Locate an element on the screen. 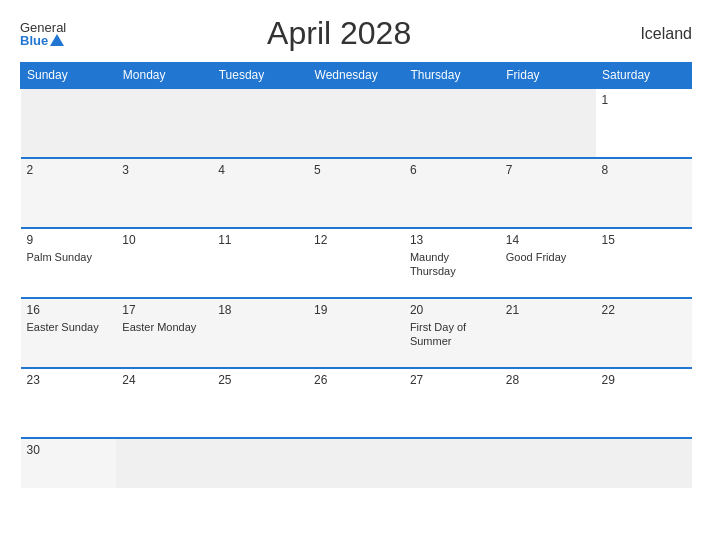  day-number: 23 is located at coordinates (69, 380).